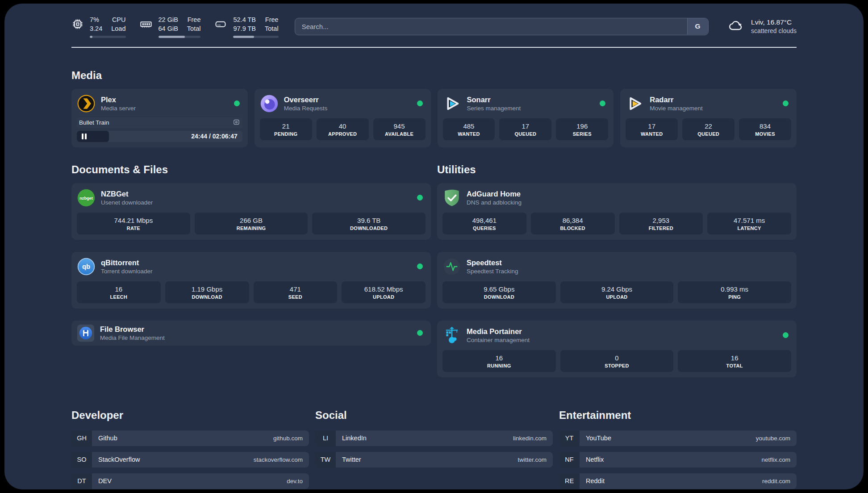 The height and width of the screenshot is (493, 868). What do you see at coordinates (773, 439) in the screenshot?
I see `bookmark-url: youtube.com` at bounding box center [773, 439].